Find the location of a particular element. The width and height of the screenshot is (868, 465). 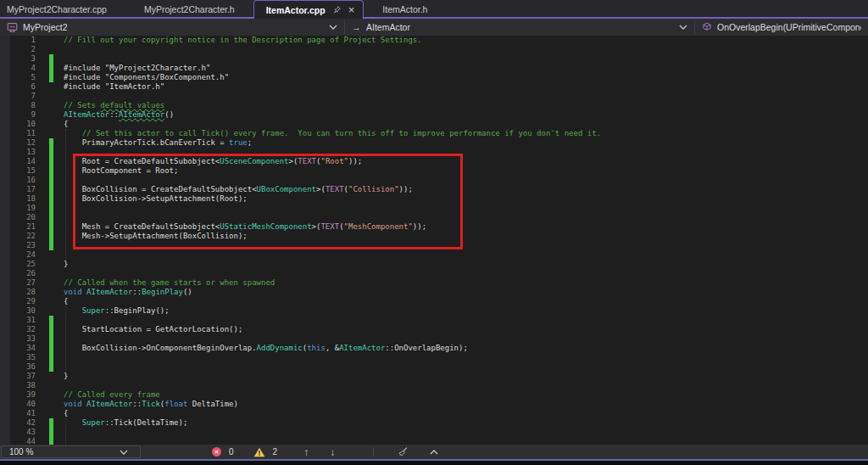

code-line: 9AItemActor::AItemActor() is located at coordinates (434, 115).